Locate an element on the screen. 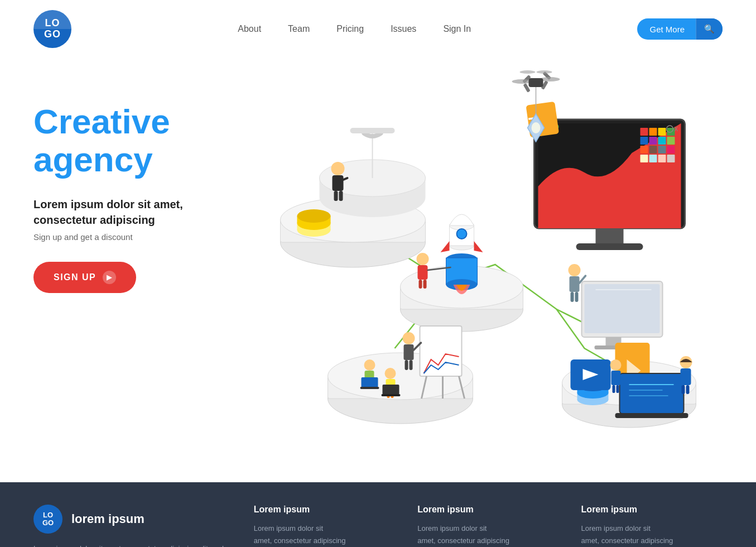 The image size is (756, 547). nav-item-about: About is located at coordinates (249, 29).